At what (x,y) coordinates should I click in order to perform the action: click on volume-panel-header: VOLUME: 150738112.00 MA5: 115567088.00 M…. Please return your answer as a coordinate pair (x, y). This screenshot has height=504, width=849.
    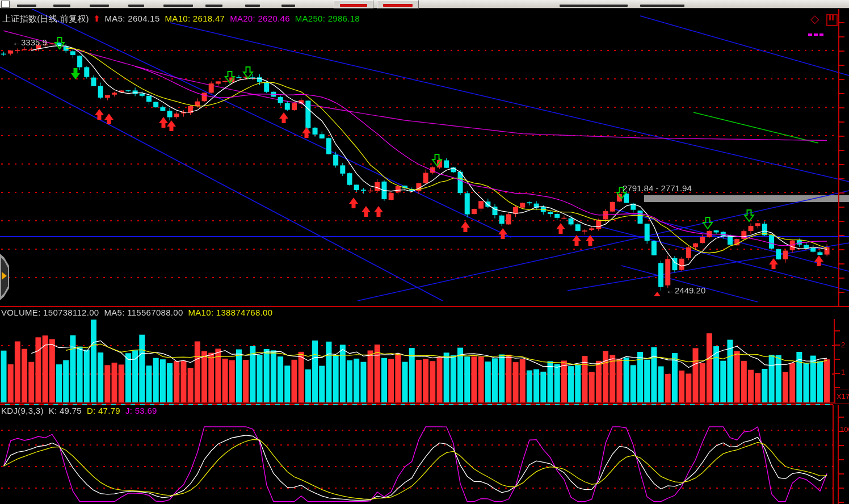
    Looking at the image, I should click on (137, 312).